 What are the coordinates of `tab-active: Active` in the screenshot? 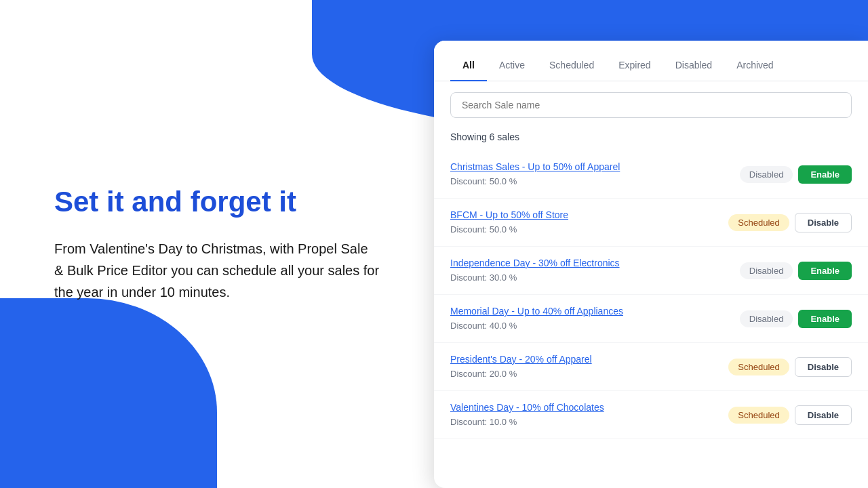 It's located at (512, 65).